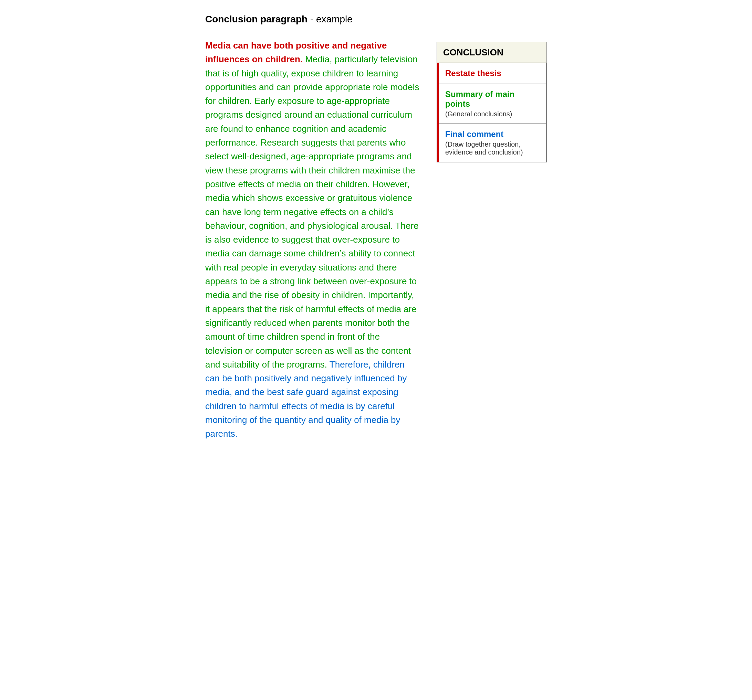  What do you see at coordinates (492, 102) in the screenshot?
I see `sidebar: CONCLUSION Restate thesis Summary of mai…` at bounding box center [492, 102].